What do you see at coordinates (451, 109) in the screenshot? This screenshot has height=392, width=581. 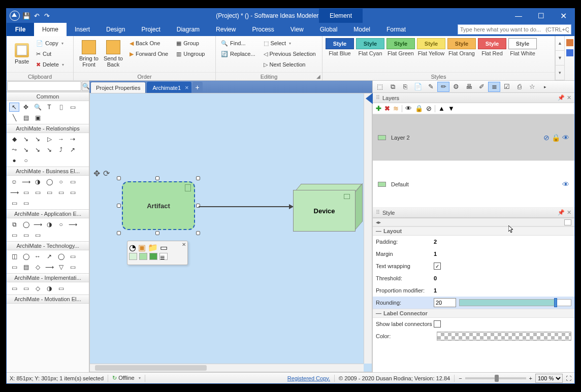 I see `layer-down-icon: ▼` at bounding box center [451, 109].